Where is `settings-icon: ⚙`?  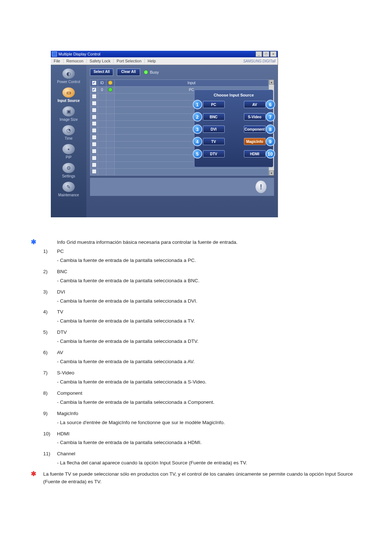 settings-icon: ⚙ is located at coordinates (69, 168).